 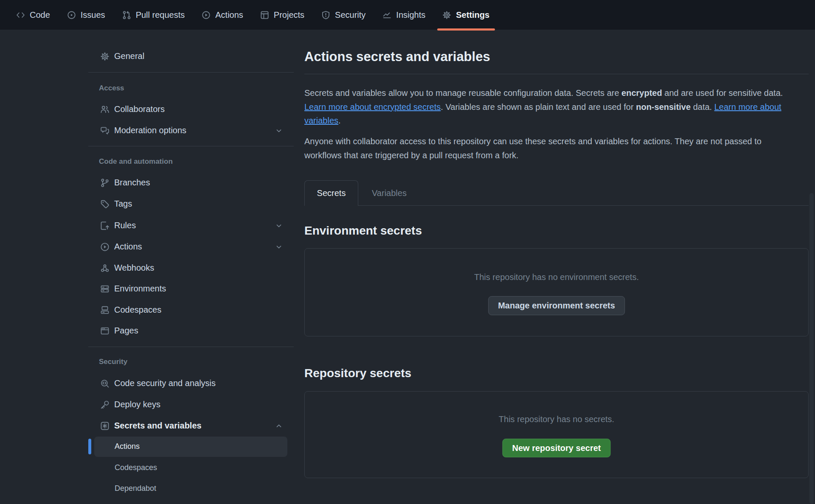 What do you see at coordinates (191, 468) in the screenshot?
I see `sidebar-subitem-codespaces: Codespaces` at bounding box center [191, 468].